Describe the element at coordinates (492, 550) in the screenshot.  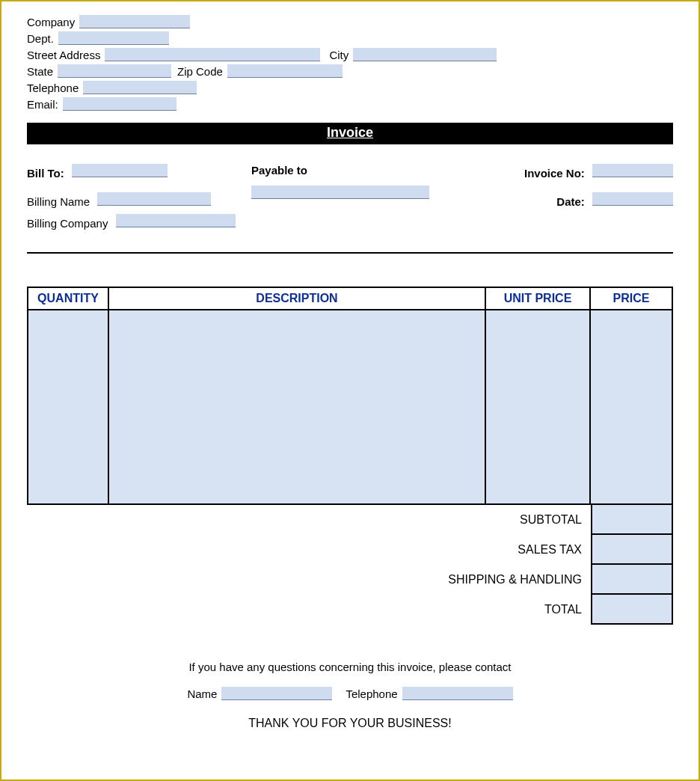
I see `sales-tax-label: SALES TAX` at that location.